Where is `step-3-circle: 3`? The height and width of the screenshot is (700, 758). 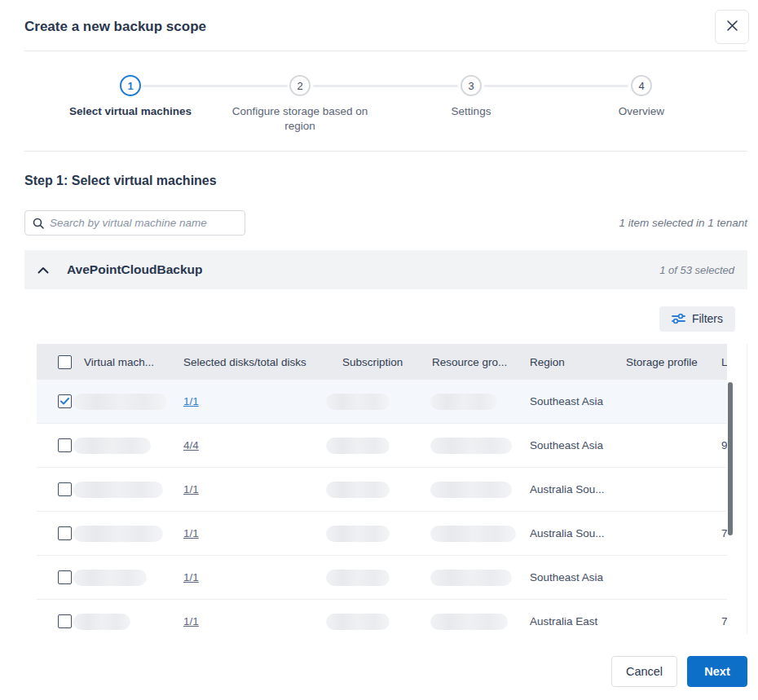
step-3-circle: 3 is located at coordinates (471, 86).